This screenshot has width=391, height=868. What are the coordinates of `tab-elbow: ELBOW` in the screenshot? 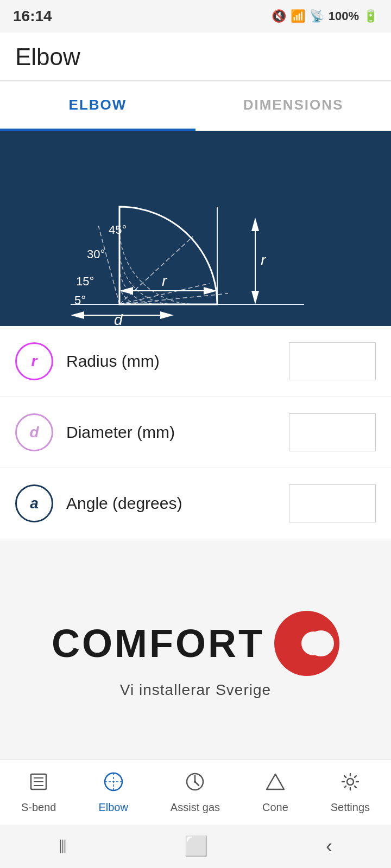 It's located at (98, 106).